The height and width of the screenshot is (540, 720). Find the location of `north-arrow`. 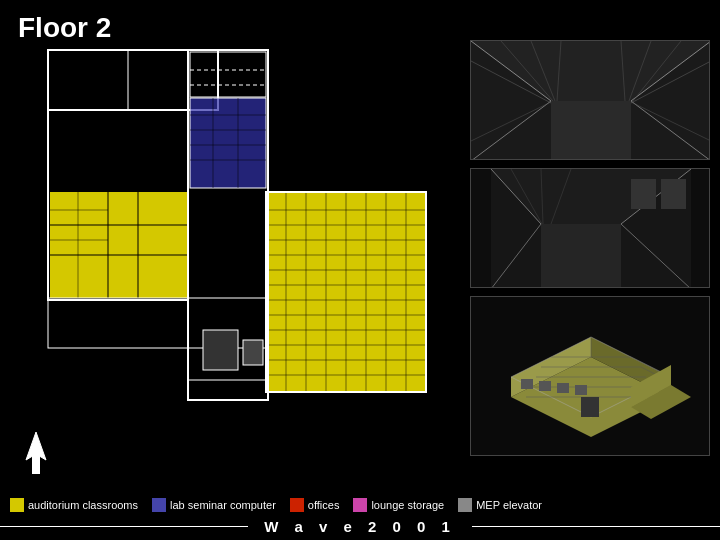

north-arrow is located at coordinates (36, 455).